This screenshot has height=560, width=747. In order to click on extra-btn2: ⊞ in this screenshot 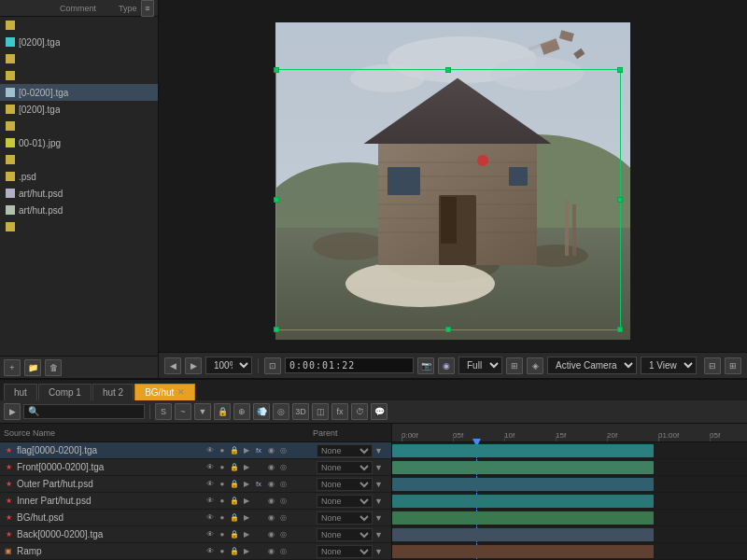, I will do `click(733, 366)`.